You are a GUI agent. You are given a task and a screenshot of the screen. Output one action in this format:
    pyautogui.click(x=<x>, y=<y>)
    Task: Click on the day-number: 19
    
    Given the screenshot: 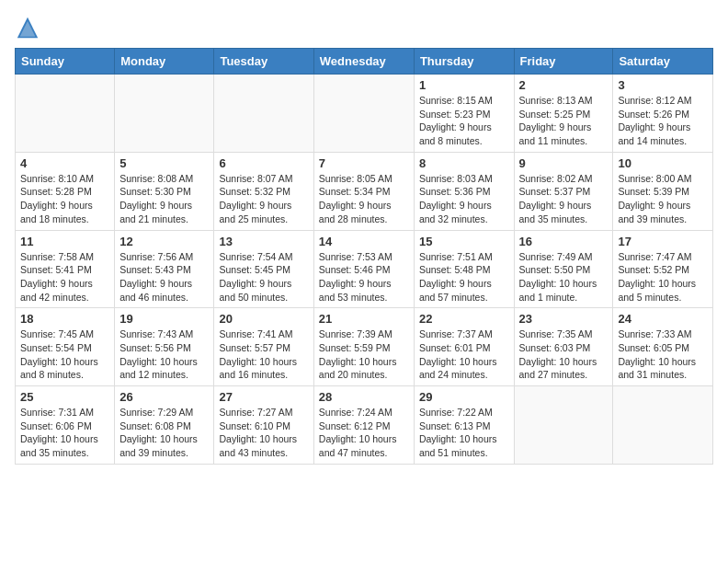 What is the action you would take?
    pyautogui.click(x=164, y=318)
    